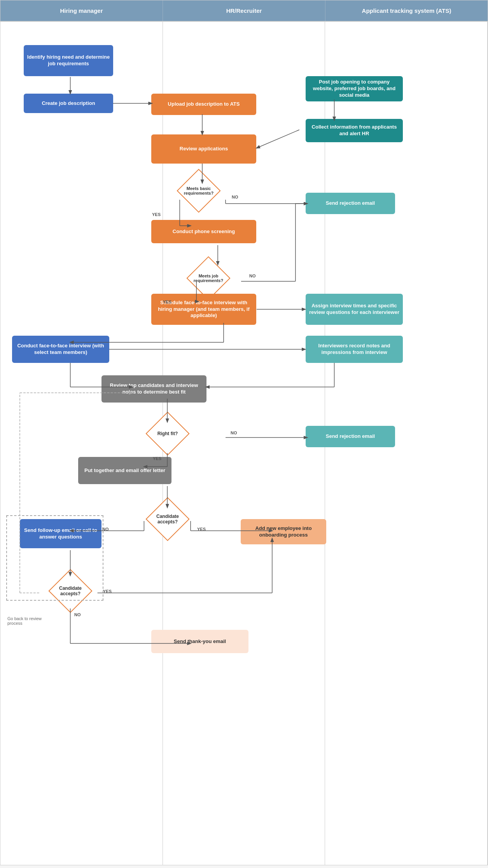  Describe the element at coordinates (107, 591) in the screenshot. I see `yes-label-cand2: YES` at that location.